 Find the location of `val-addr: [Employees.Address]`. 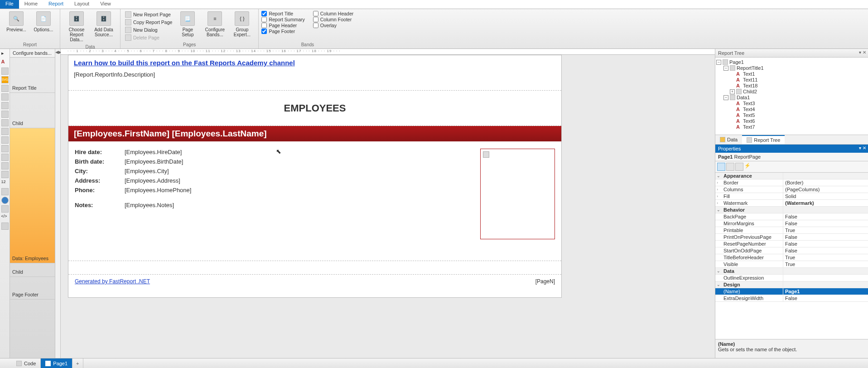

val-addr: [Employees.Address] is located at coordinates (152, 180).